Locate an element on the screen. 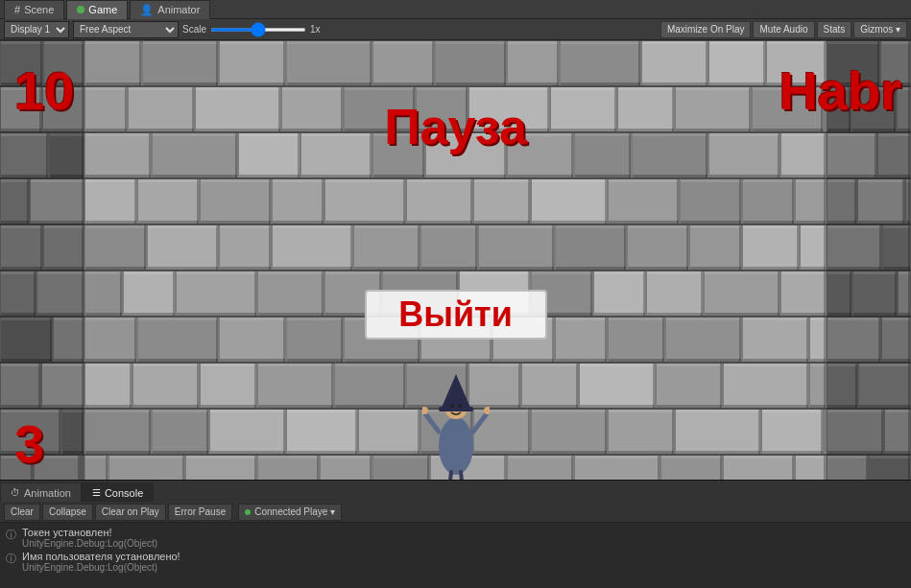 This screenshot has width=911, height=588. error-pause-button: Error Pause is located at coordinates (200, 512).